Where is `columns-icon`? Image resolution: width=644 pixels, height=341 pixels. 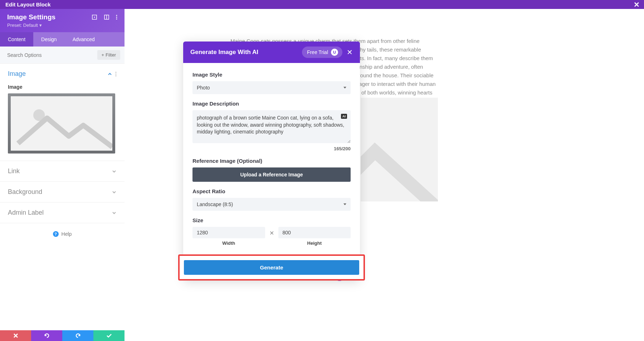
columns-icon is located at coordinates (107, 17).